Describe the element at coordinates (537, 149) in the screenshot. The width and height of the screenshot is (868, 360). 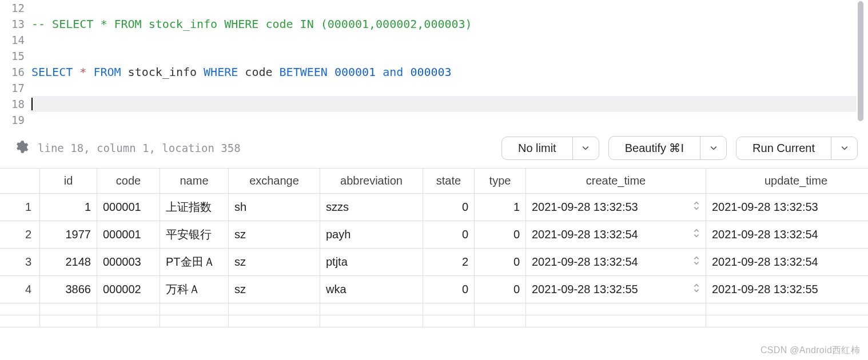
I see `limit-label: No limit` at that location.